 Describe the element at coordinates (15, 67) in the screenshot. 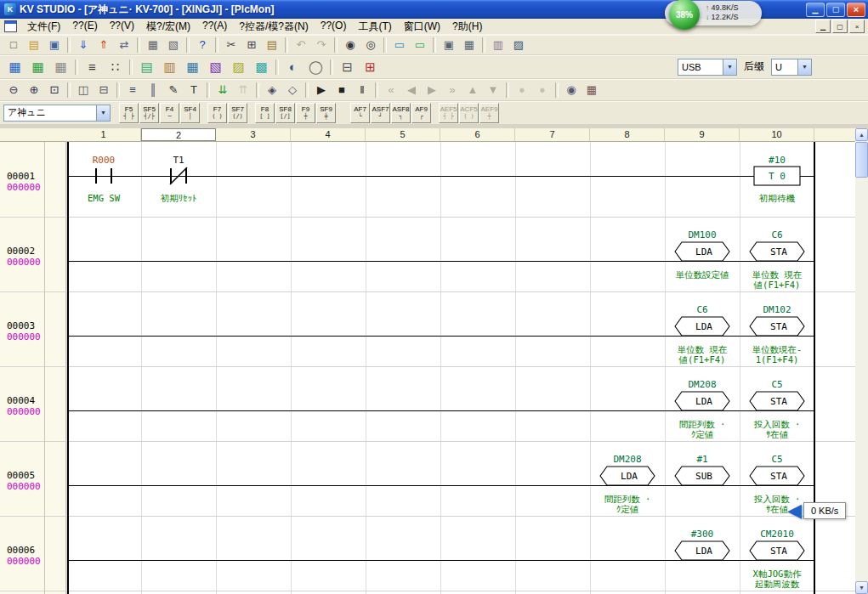

I see `editor-mode-button: ▦` at that location.